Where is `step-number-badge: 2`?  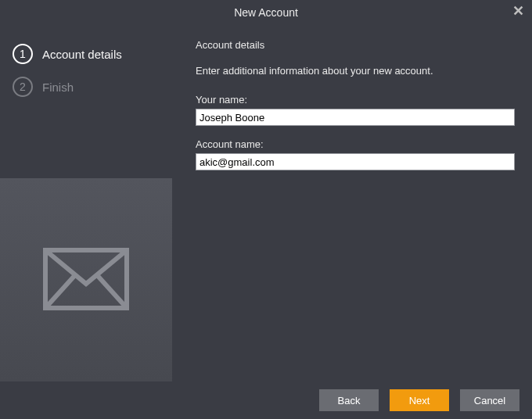 step-number-badge: 2 is located at coordinates (23, 87).